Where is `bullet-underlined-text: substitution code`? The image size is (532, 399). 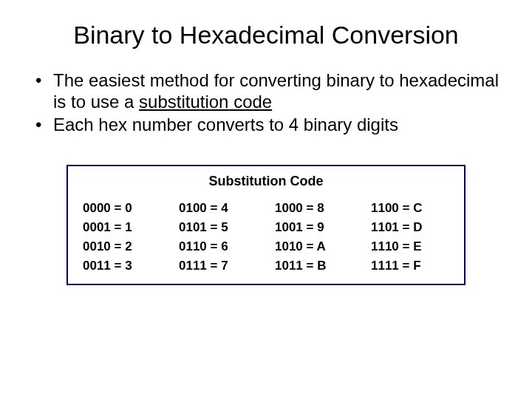 bullet-underlined-text: substitution code is located at coordinates (205, 102).